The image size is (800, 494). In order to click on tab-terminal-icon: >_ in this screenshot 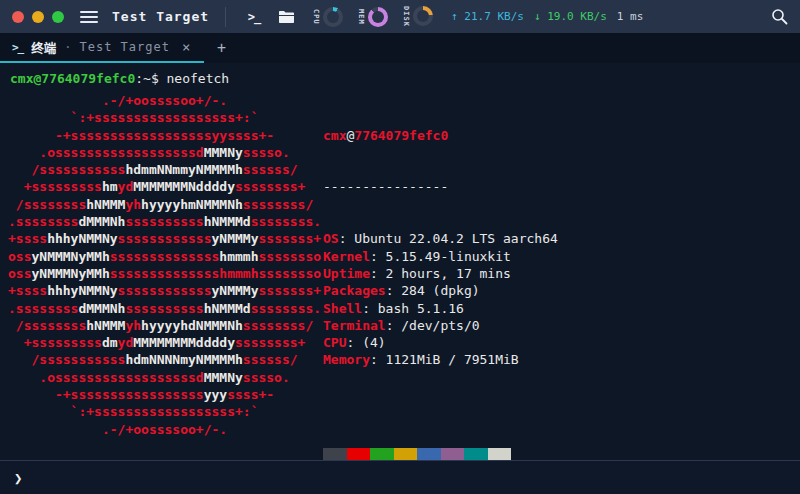, I will do `click(18, 48)`.